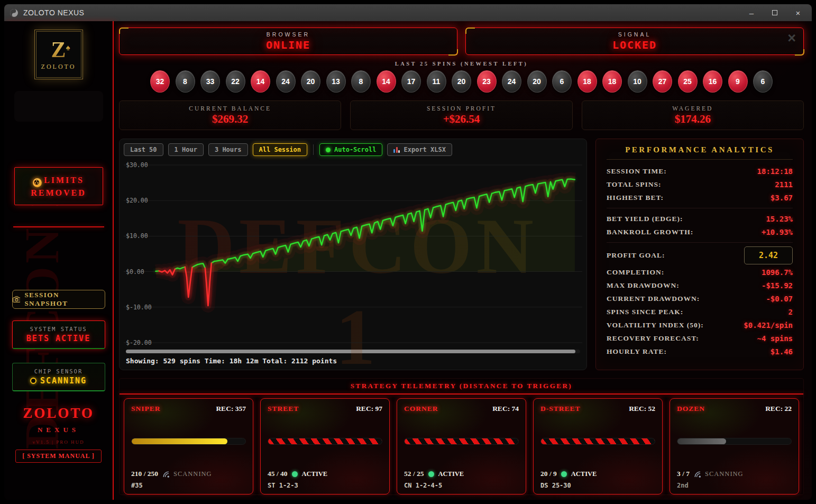 This screenshot has width=816, height=504. Describe the element at coordinates (768, 325) in the screenshot. I see `analytics-value: $0.421/spin` at that location.